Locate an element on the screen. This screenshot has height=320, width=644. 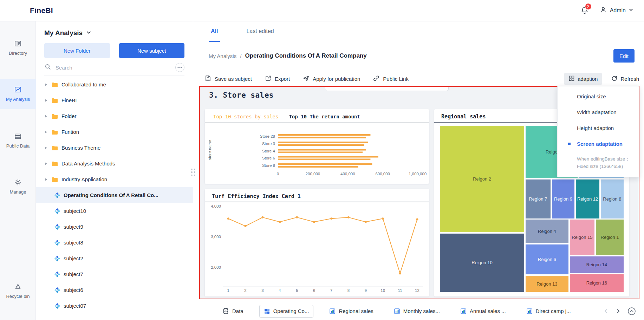
treemap-tile-region-7: Region 7 is located at coordinates (538, 199).